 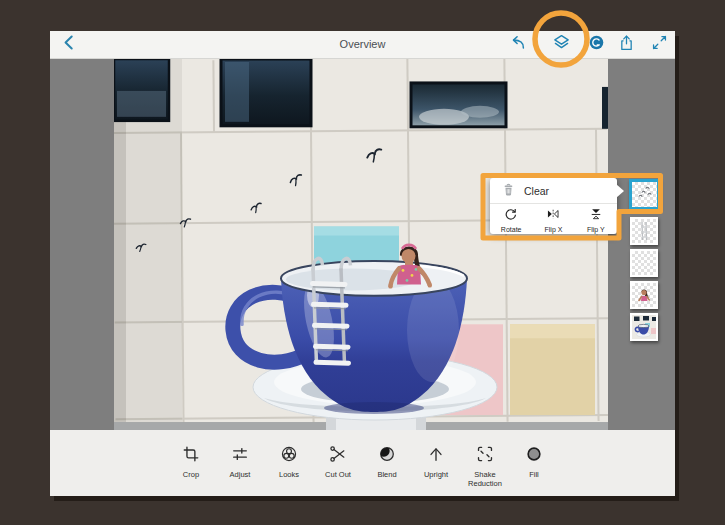 I want to click on undo-icon, so click(x=518, y=45).